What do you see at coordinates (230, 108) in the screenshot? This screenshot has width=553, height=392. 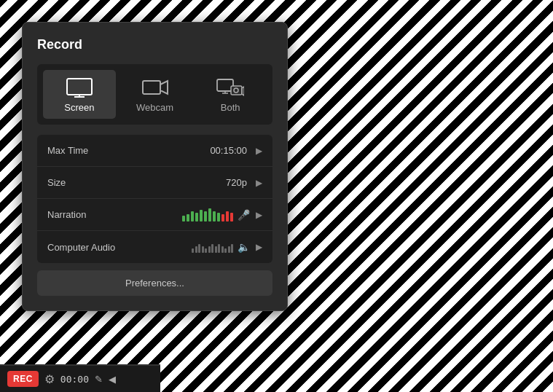 I see `both-label: Both` at bounding box center [230, 108].